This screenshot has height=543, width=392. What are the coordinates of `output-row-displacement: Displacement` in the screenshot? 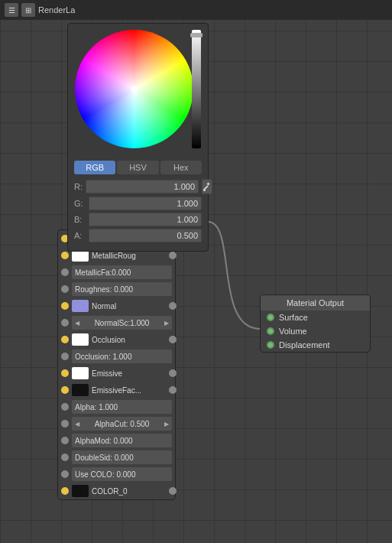 It's located at (315, 345).